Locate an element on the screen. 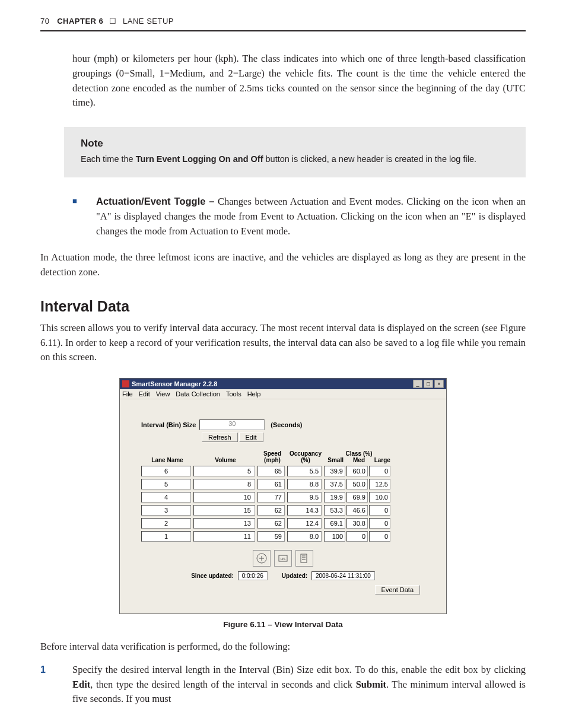  table-row: 410779.519.969.910.0 is located at coordinates (283, 497).